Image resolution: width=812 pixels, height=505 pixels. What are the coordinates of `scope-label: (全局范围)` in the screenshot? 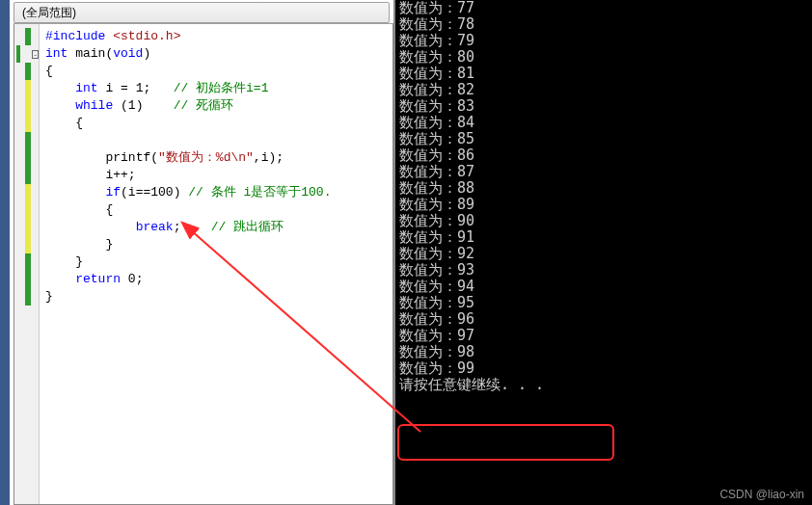 It's located at (49, 13).